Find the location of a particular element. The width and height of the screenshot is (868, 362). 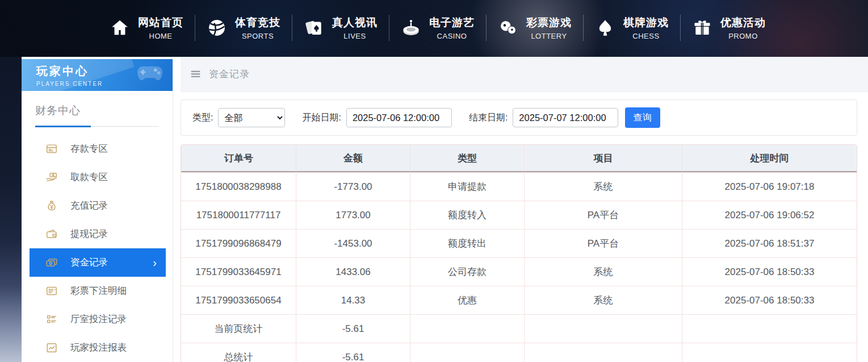

process-time-cell: 2025-07-06 18:51:37 is located at coordinates (769, 243).